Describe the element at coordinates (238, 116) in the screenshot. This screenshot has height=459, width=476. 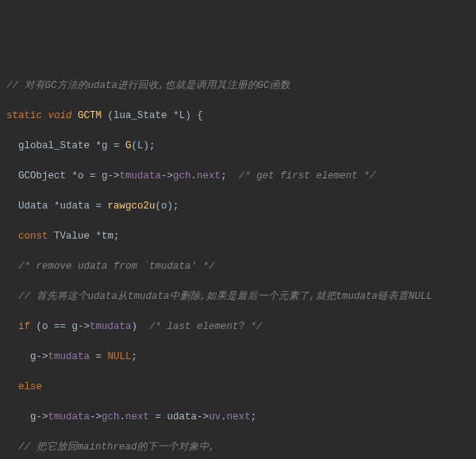
I see `code-line: static void GCTM (lua_State *L) {` at that location.